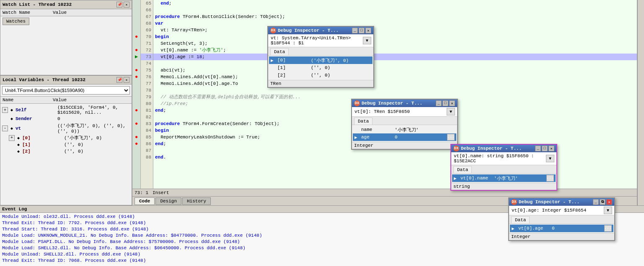  I want to click on list-item: + ◆ Self ($15CCE10, 'Form4', 0, $1615620…, so click(66, 110).